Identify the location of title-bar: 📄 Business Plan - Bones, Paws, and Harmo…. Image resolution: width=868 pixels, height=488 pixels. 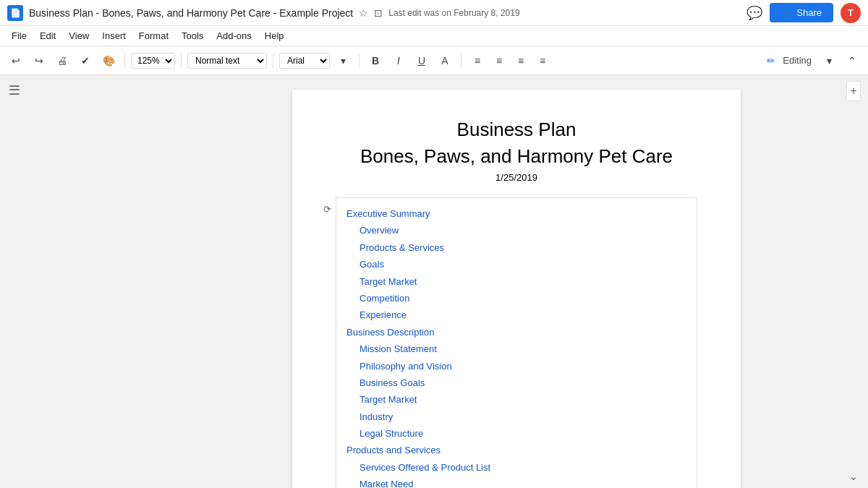
(434, 13).